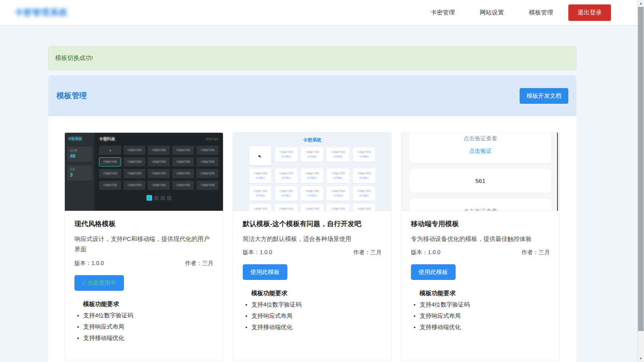 The image size is (644, 362). Describe the element at coordinates (312, 58) in the screenshot. I see `success-alert: 模板切换成功!` at that location.